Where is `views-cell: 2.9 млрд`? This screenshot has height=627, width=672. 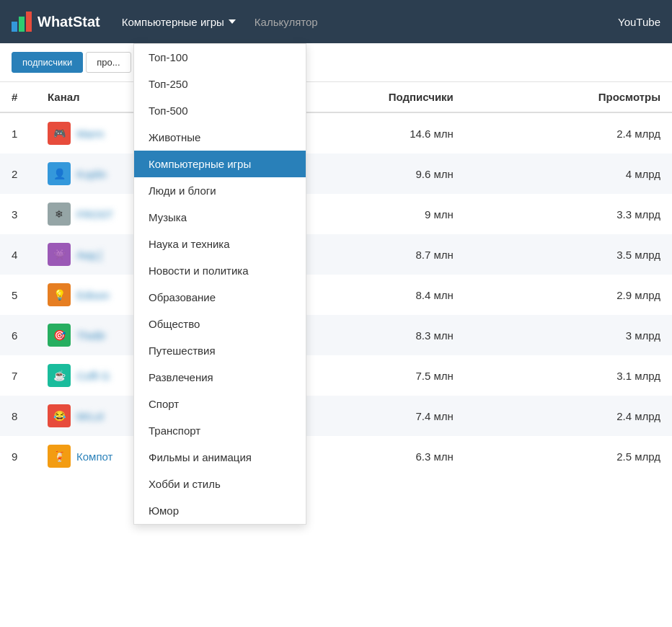
views-cell: 2.9 млрд is located at coordinates (568, 295).